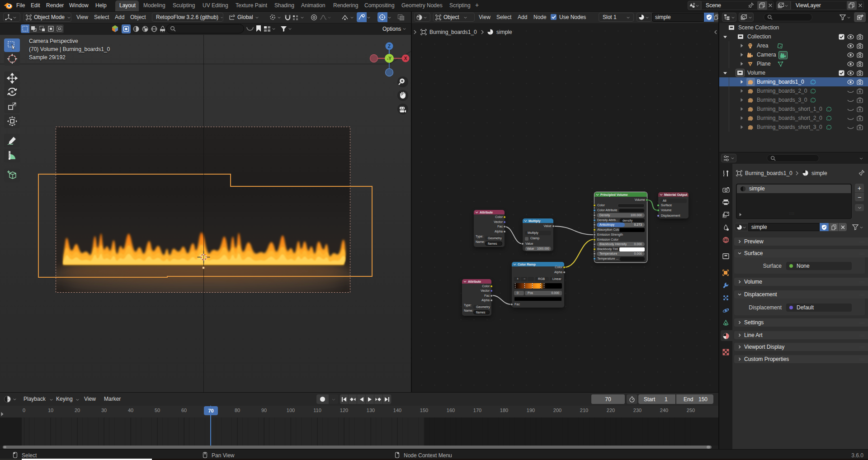 The image size is (868, 460). Describe the element at coordinates (389, 59) in the screenshot. I see `svg-text: -Y` at that location.